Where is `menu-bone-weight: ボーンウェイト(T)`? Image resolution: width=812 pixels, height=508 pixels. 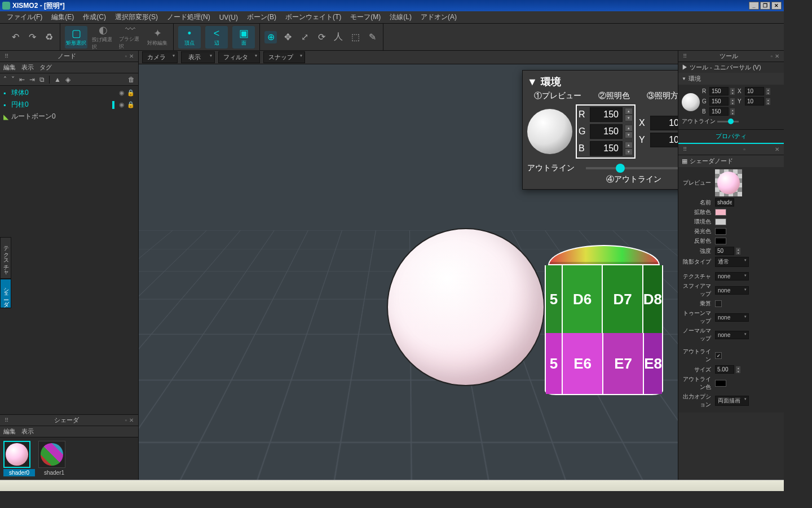 menu-bone-weight: ボーンウェイト(T) is located at coordinates (314, 17).